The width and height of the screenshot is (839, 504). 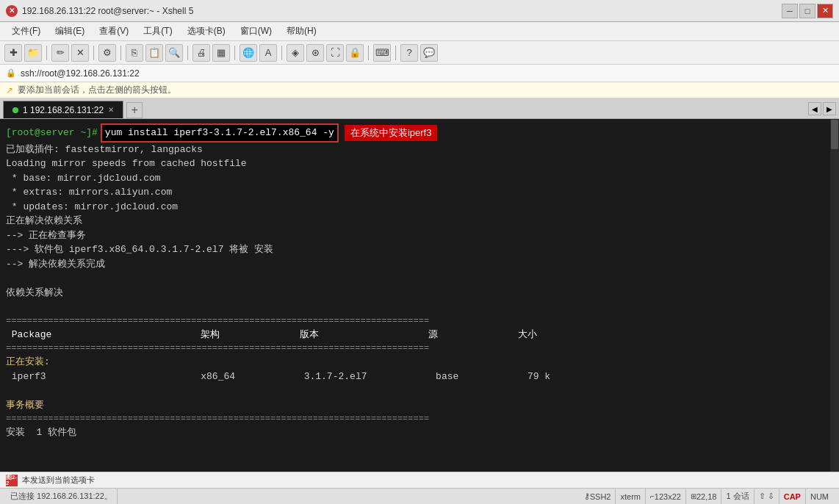 What do you see at coordinates (825, 11) in the screenshot?
I see `close-button: ✕` at bounding box center [825, 11].